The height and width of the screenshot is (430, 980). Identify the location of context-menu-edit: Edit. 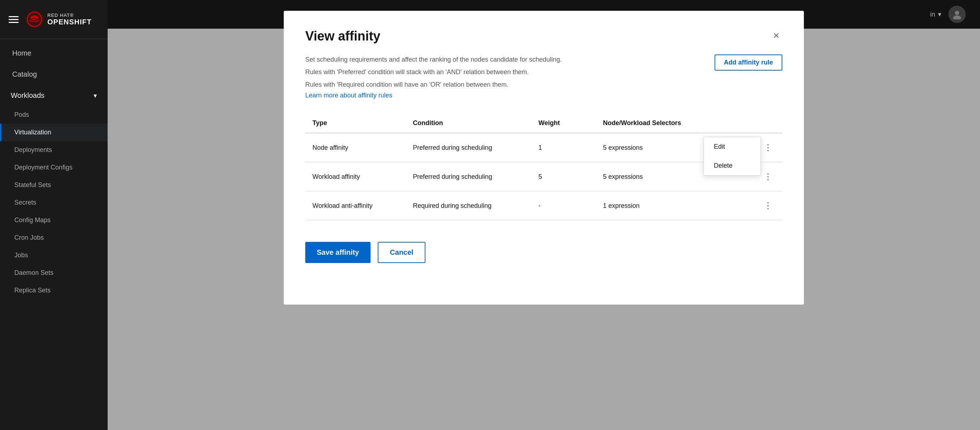
(732, 147).